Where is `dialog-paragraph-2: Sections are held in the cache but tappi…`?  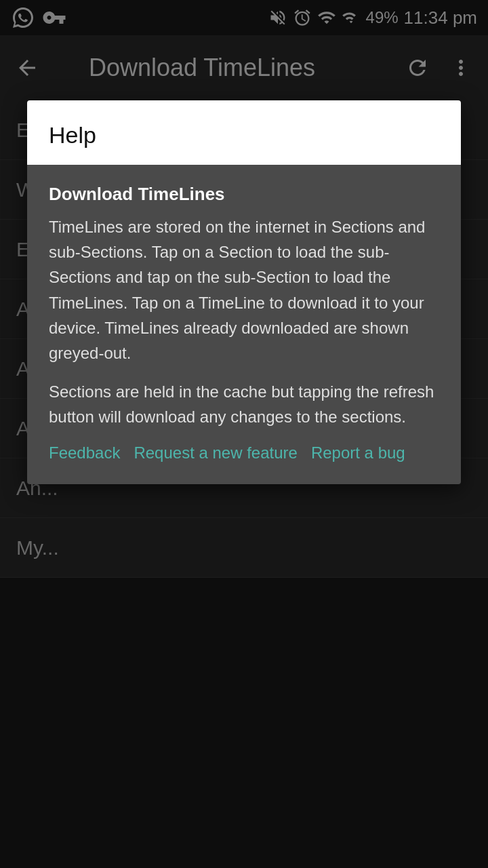
dialog-paragraph-2: Sections are held in the cache but tappi… is located at coordinates (244, 404).